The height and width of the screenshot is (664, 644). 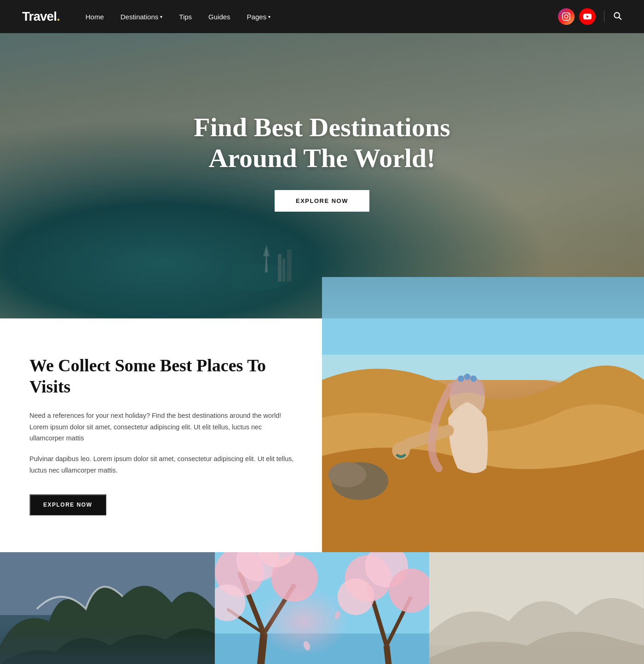 I want to click on card-2-background, so click(x=322, y=608).